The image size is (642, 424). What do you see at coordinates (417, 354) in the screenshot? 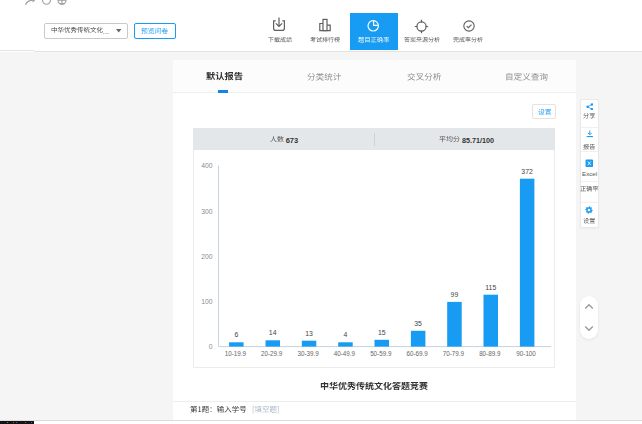
I see `svg-text: 60-69.9` at bounding box center [417, 354].